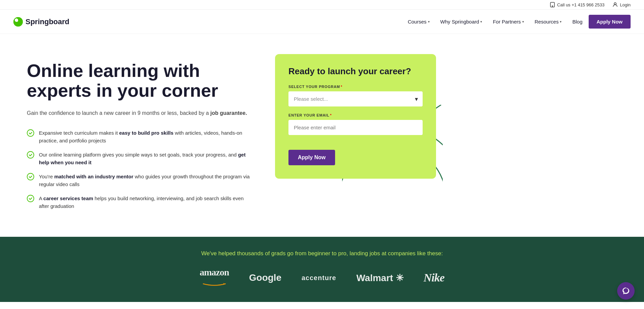  I want to click on program-label: SELECT YOUR PROGRAM*, so click(356, 87).